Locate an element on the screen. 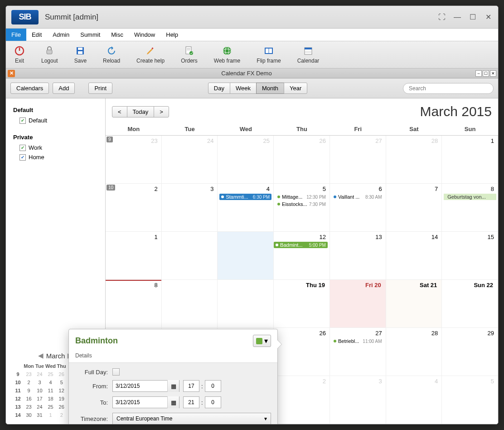 Image resolution: width=504 pixels, height=430 pixels. tool-reload: Reload is located at coordinates (111, 54).